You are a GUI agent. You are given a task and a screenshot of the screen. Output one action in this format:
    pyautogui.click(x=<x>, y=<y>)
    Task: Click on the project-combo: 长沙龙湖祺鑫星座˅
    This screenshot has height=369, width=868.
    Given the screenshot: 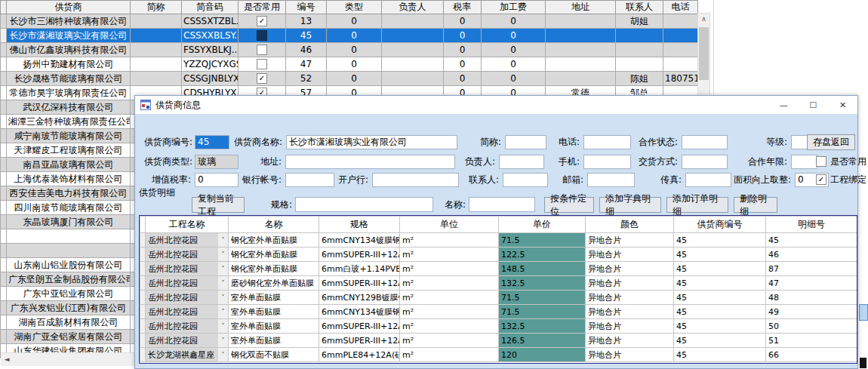 What is the action you would take?
    pyautogui.click(x=187, y=355)
    